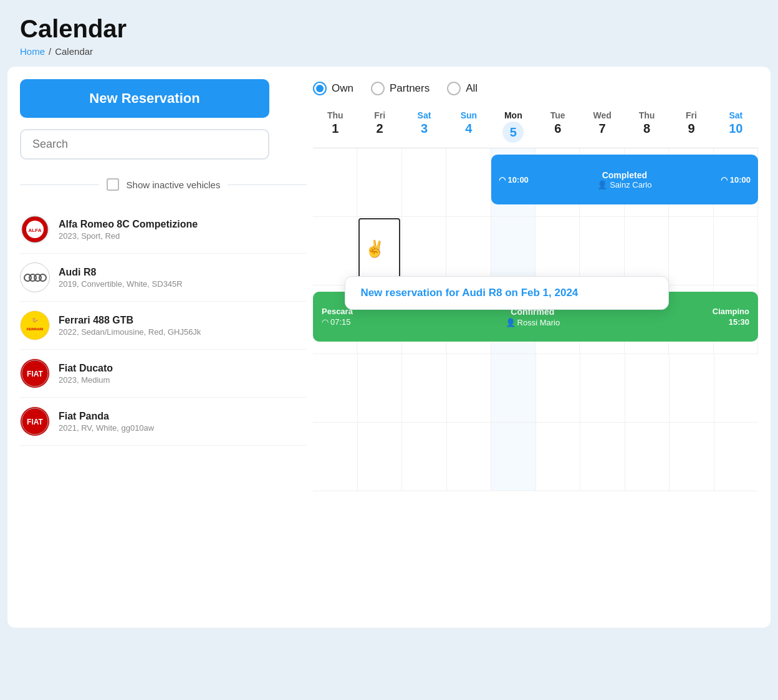 The image size is (778, 700). I want to click on alfa-event: ◠ 10:00 Completed 👤 Sainz Carlo ◠, so click(625, 180).